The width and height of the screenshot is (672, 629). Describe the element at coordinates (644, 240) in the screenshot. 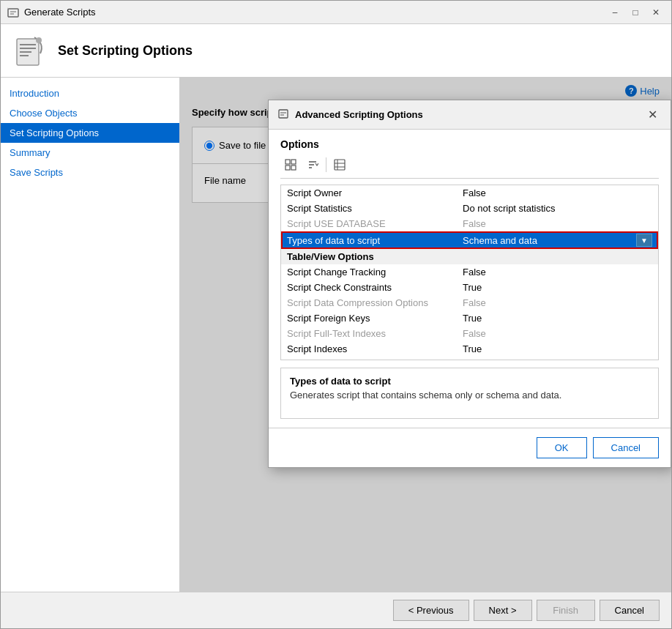

I see `dropdown-arrow-icon: ▼` at that location.